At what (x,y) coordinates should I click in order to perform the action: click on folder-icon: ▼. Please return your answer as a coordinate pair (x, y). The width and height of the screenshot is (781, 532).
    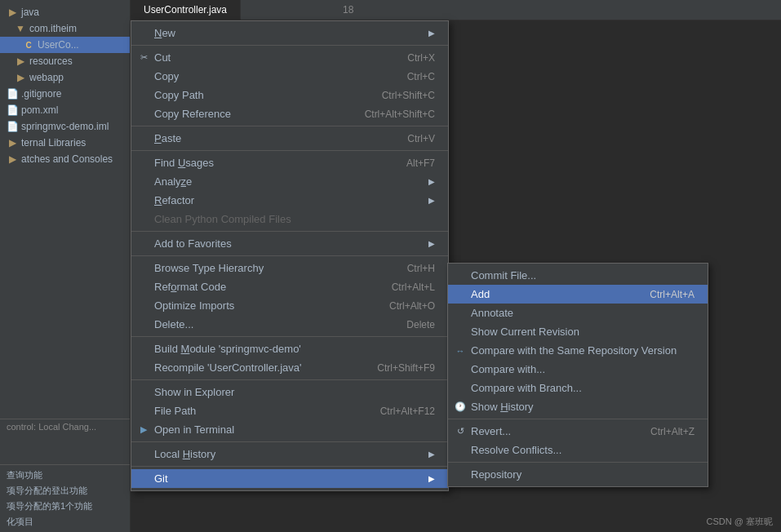
    Looking at the image, I should click on (20, 29).